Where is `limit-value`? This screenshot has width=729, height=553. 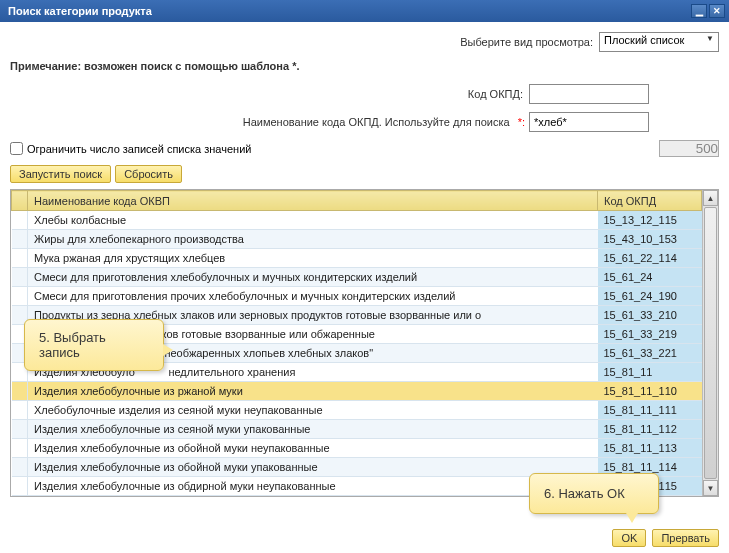 limit-value is located at coordinates (689, 148).